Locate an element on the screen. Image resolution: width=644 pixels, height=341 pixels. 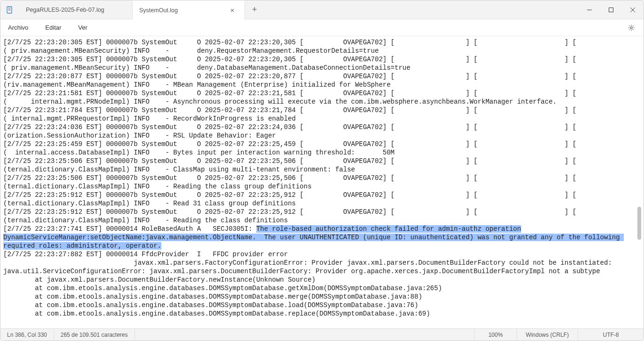
tab-label: PegaRULES-2025-Feb-07.log is located at coordinates (65, 10).